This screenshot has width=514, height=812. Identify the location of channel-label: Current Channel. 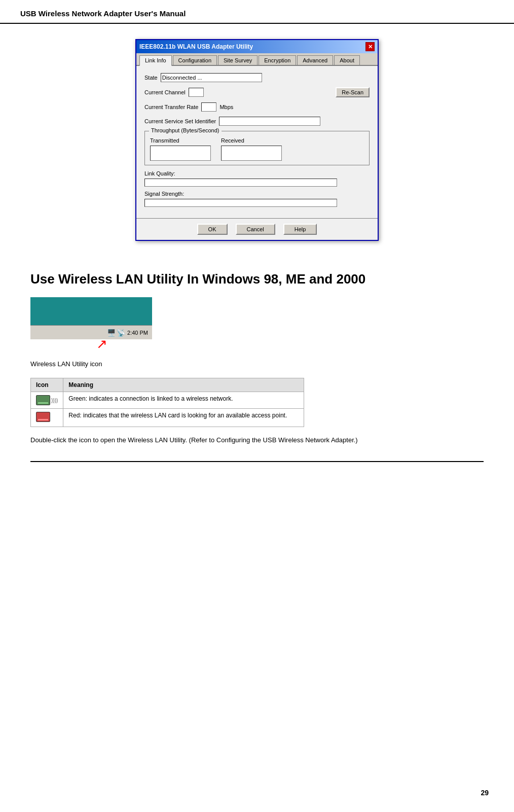
(165, 92).